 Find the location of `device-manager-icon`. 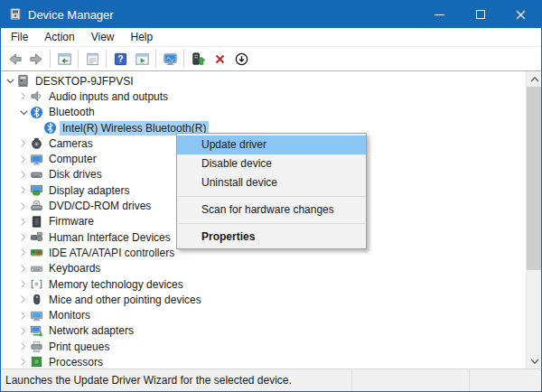

device-manager-icon is located at coordinates (15, 14).